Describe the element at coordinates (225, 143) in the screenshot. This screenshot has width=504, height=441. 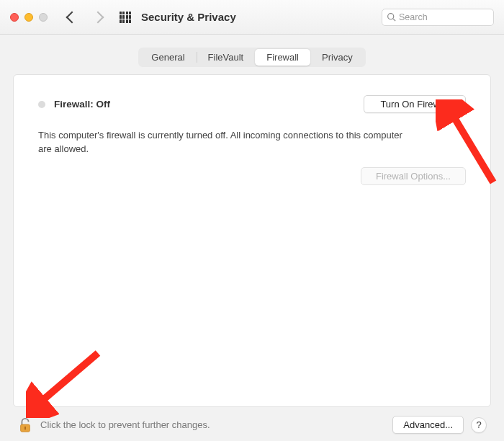
I see `firewall-description: This computer's firewall is currently tu…` at that location.